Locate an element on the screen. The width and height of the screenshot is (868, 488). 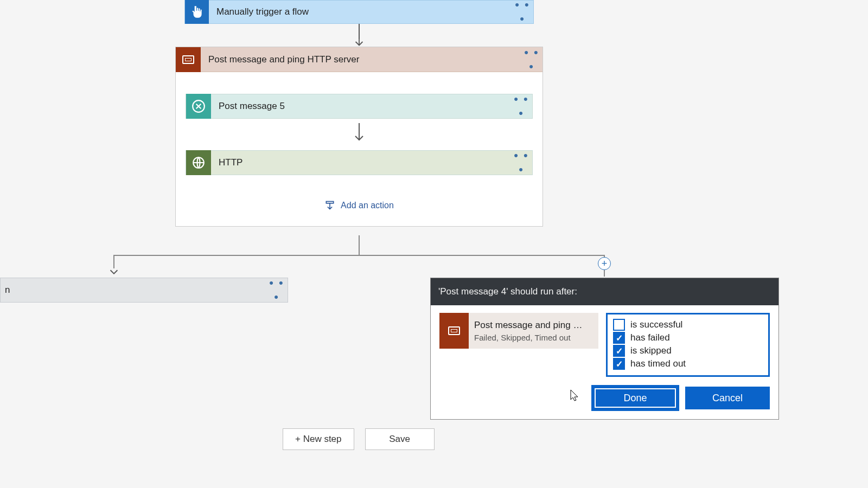
action-post-message-5: Post message 5 • • • is located at coordinates (359, 106).